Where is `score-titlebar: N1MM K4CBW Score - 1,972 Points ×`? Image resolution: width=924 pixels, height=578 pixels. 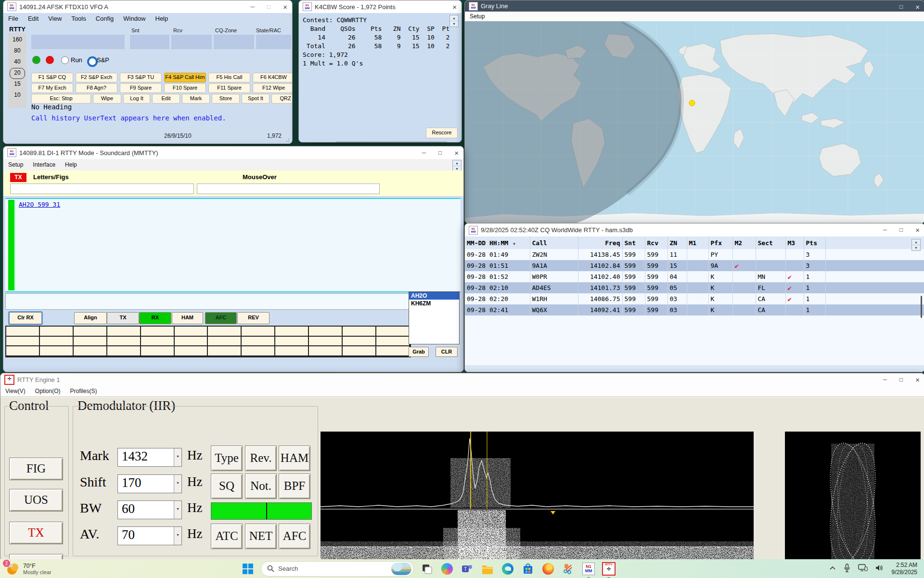
score-titlebar: N1MM K4CBW Score - 1,972 Points × is located at coordinates (380, 7).